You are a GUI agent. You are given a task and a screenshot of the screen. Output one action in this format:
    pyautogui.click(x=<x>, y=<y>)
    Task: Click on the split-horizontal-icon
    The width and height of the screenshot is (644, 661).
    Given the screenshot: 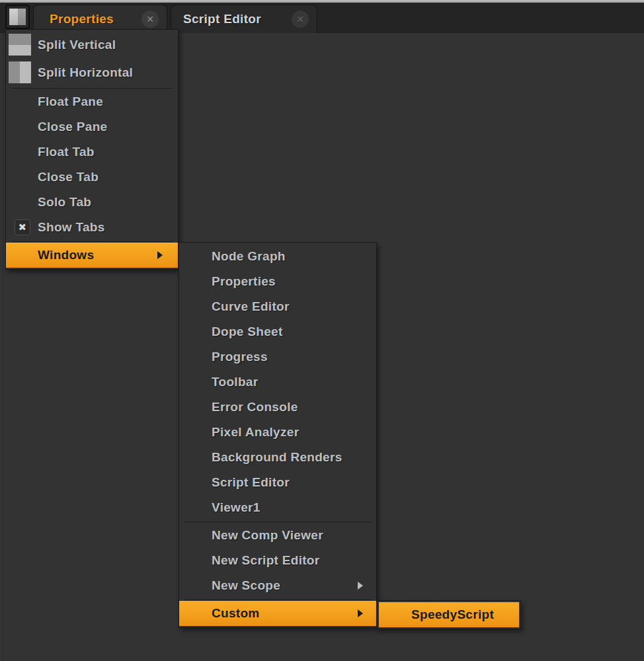 What is the action you would take?
    pyautogui.click(x=20, y=73)
    